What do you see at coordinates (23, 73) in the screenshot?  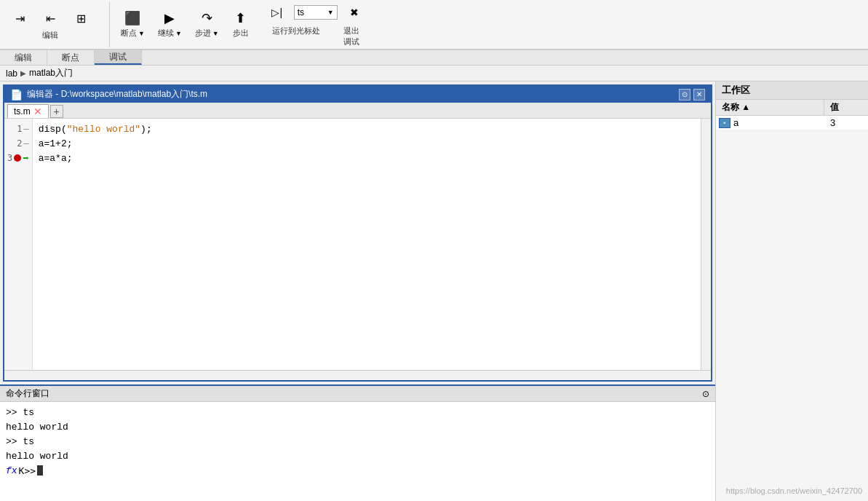 I see `breadcrumb-arrow-icon: ▶` at bounding box center [23, 73].